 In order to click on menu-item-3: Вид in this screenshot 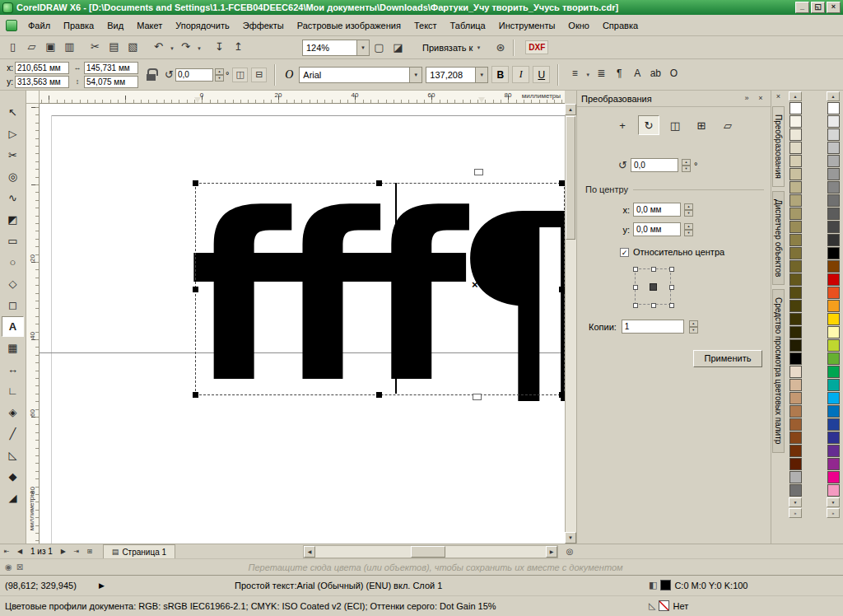, I will do `click(115, 26)`.